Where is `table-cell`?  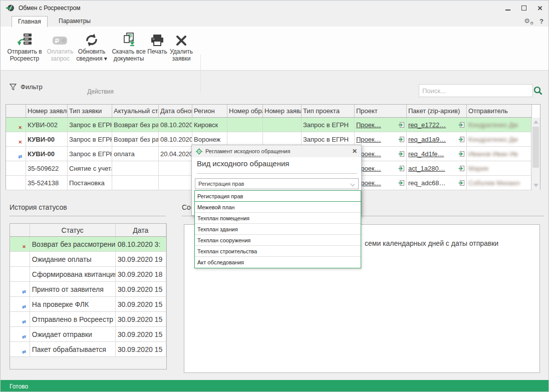 table-cell is located at coordinates (175, 168).